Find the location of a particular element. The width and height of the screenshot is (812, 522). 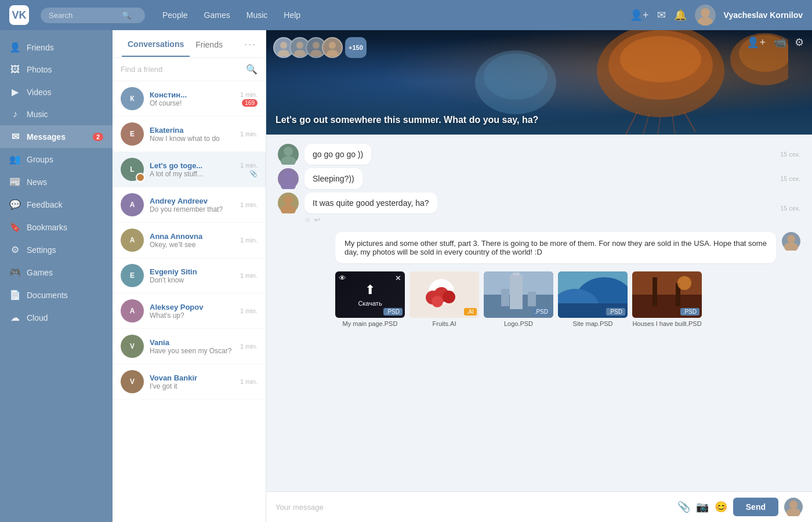

sidebar-item-label: Music is located at coordinates (37, 114).